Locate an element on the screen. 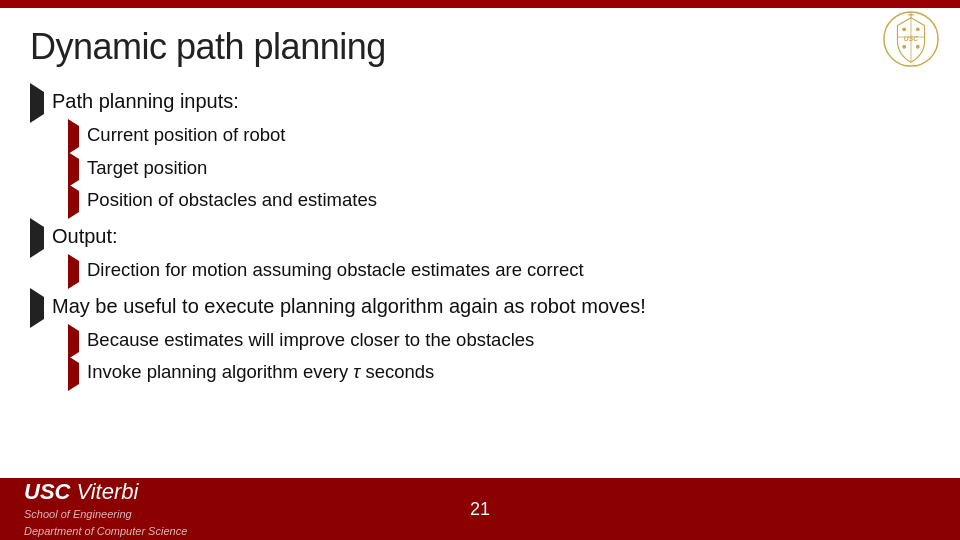  item-text: Direction for motion assuming obstacle e… is located at coordinates (336, 270).